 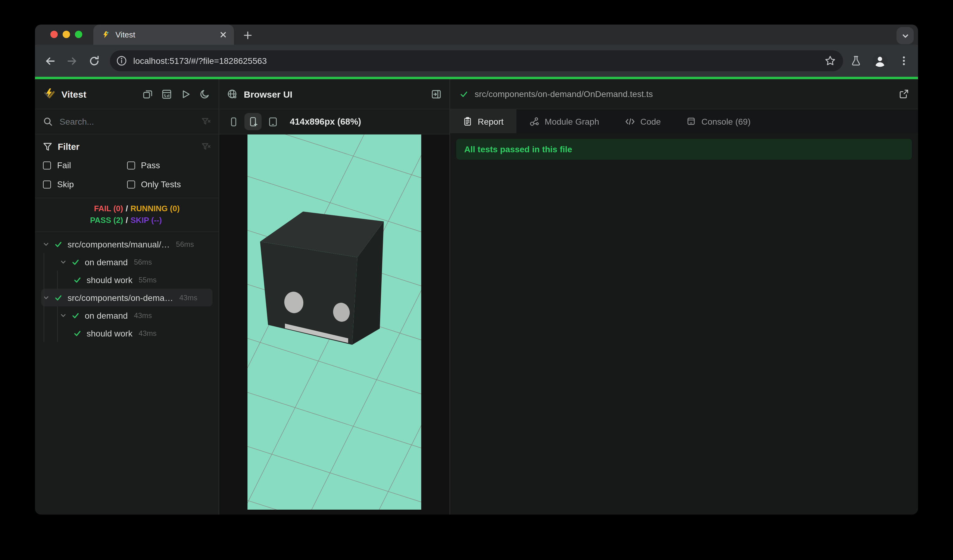 I want to click on globe-icon, so click(x=232, y=94).